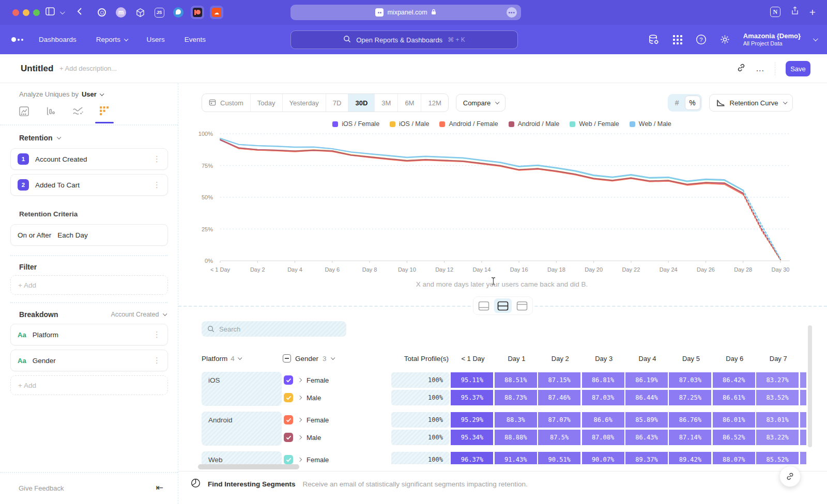  I want to click on more-options-button: ..., so click(760, 69).